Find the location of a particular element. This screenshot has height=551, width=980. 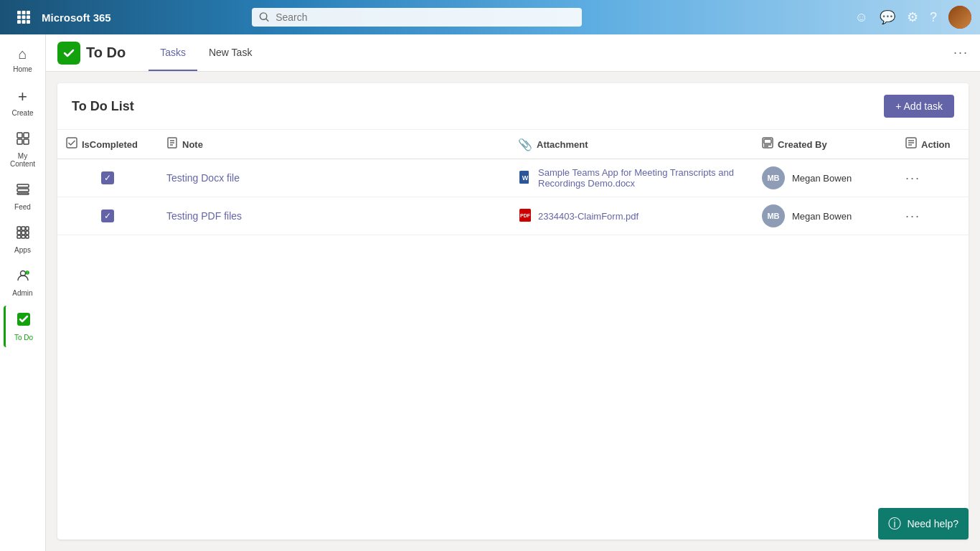

need-help-button: ⓘ Need help? is located at coordinates (923, 524).